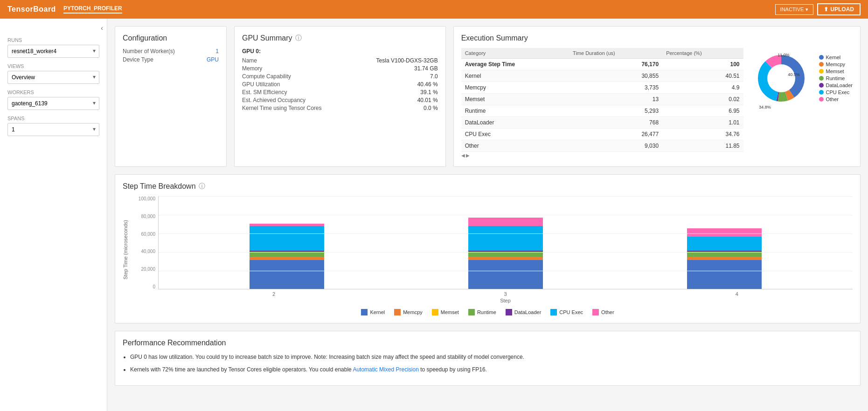 Image resolution: width=868 pixels, height=411 pixels. What do you see at coordinates (299, 38) in the screenshot?
I see `gpu-info-icon: ⓘ` at bounding box center [299, 38].